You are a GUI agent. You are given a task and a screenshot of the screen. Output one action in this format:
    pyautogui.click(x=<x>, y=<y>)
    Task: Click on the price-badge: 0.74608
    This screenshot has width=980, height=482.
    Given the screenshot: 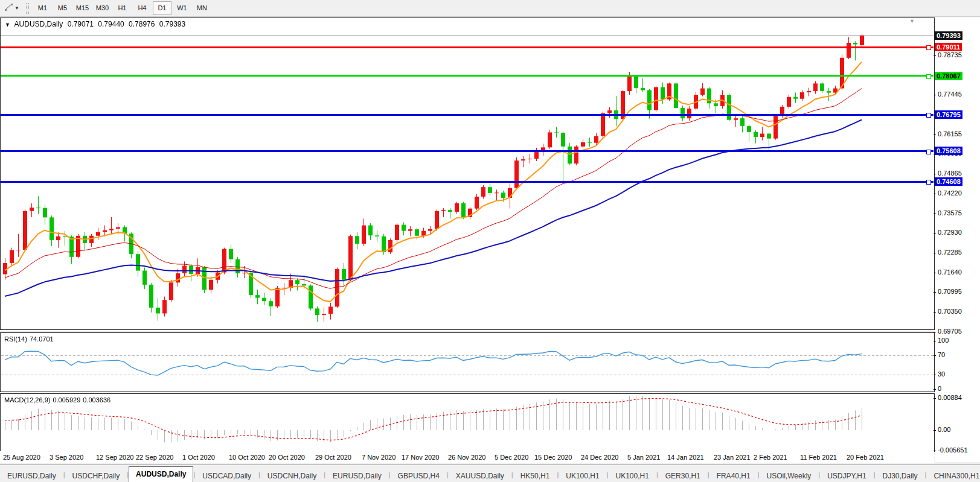 What is the action you would take?
    pyautogui.click(x=949, y=182)
    